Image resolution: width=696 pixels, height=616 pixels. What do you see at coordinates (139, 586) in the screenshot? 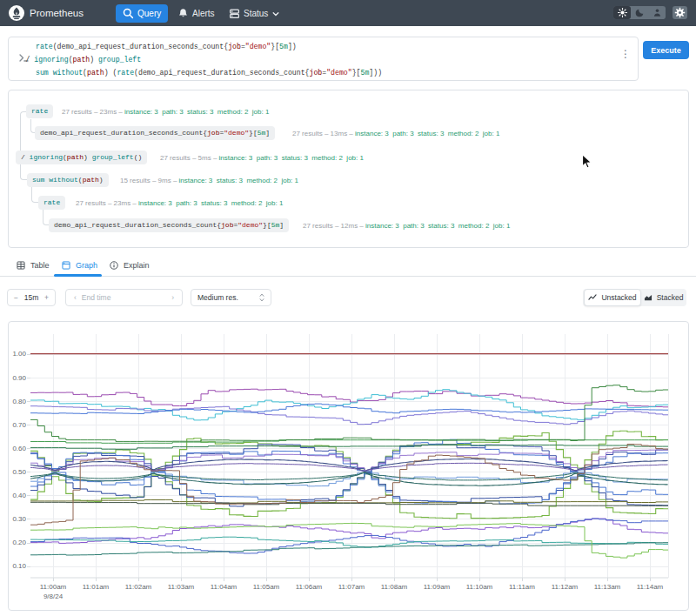
I see `svg-text: 11:02am` at bounding box center [139, 586].